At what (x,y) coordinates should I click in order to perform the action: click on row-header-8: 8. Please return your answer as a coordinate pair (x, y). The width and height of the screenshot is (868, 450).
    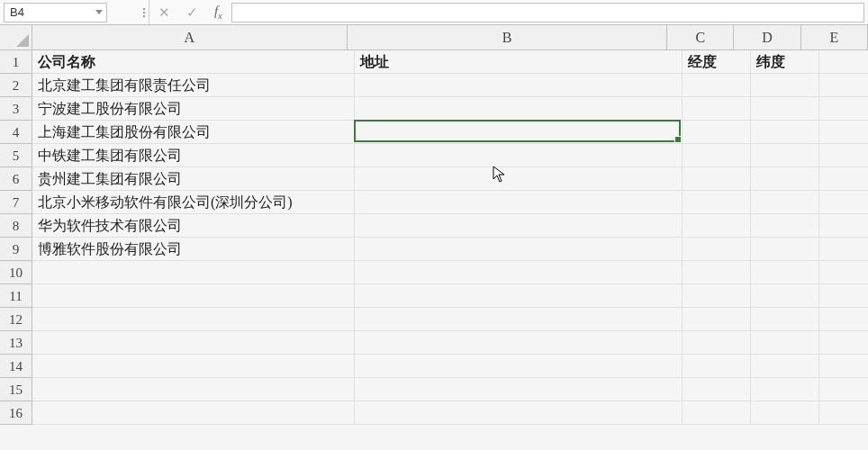
    Looking at the image, I should click on (16, 226).